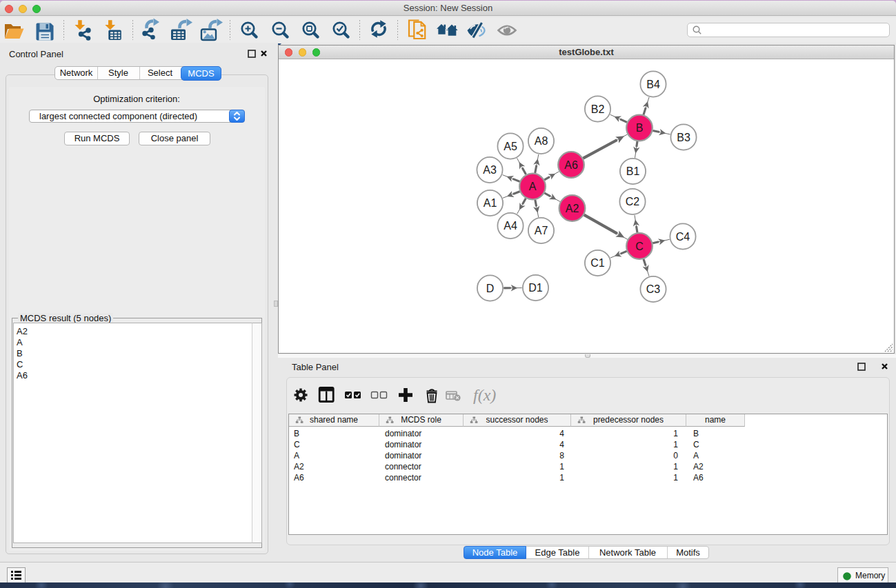 This screenshot has height=588, width=896. Describe the element at coordinates (598, 109) in the screenshot. I see `svg-text: B2` at that location.